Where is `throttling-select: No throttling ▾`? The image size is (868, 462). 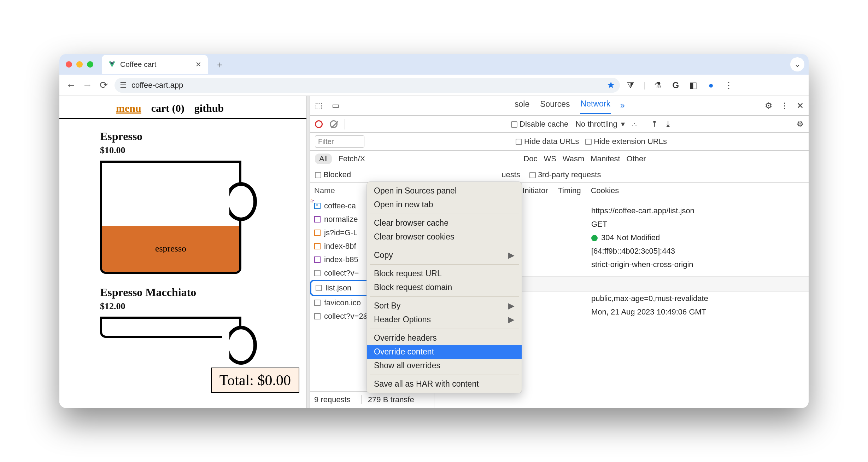 throttling-select: No throttling ▾ is located at coordinates (600, 124).